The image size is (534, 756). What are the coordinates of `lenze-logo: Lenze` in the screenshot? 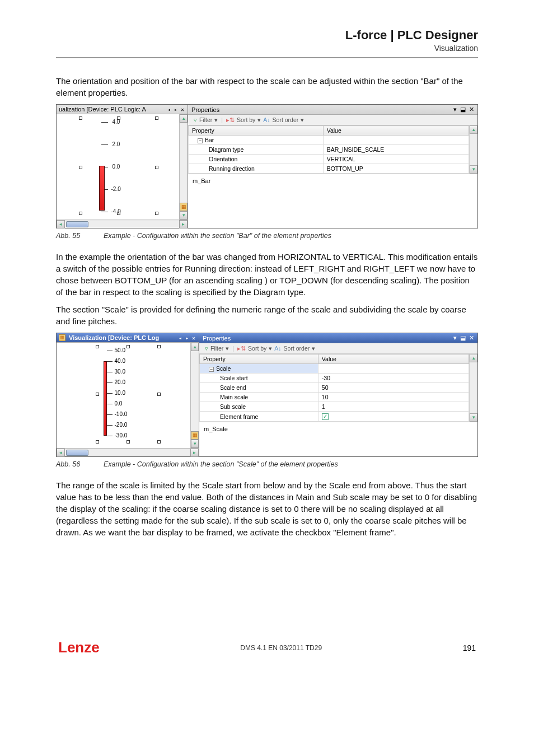 It's located at (79, 647).